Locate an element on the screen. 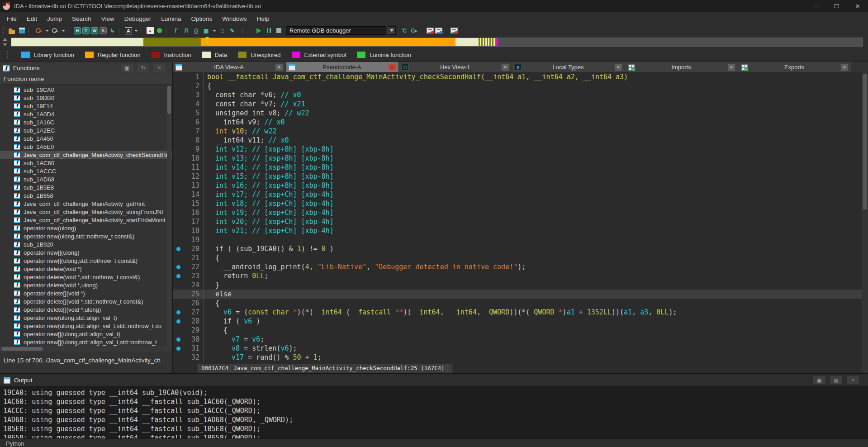 The image size is (868, 447). output-close-button: × is located at coordinates (853, 380).